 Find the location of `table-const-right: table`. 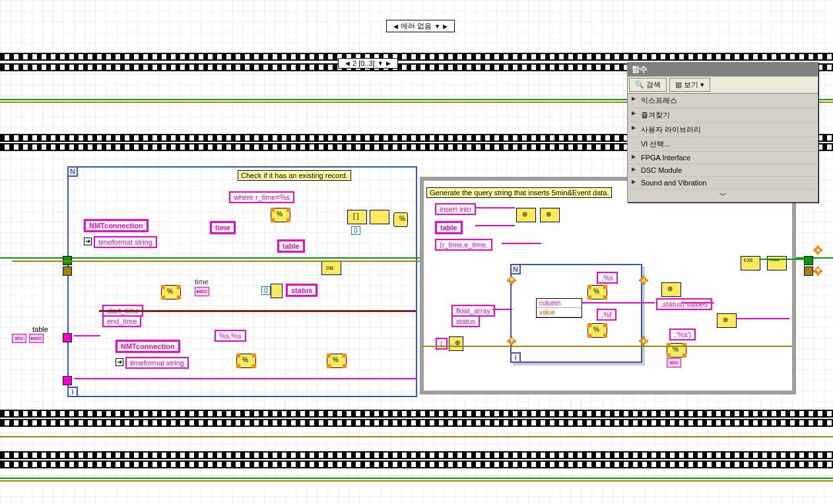

table-const-right: table is located at coordinates (449, 228).